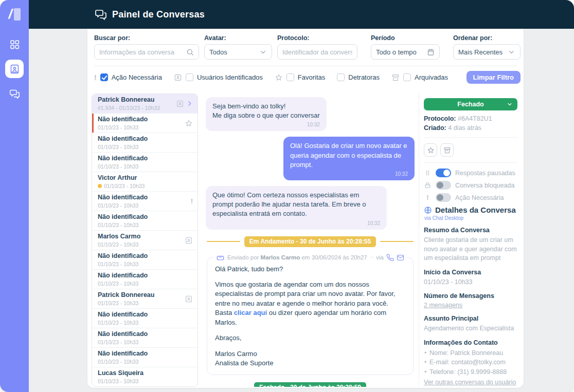  Describe the element at coordinates (426, 77) in the screenshot. I see `filter-check-arquivadas: Arquivadas` at that location.